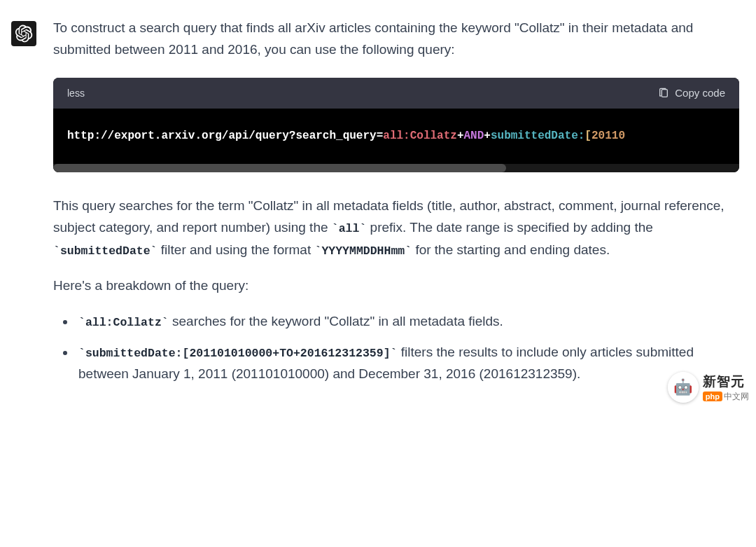 This screenshot has height=547, width=756. Describe the element at coordinates (708, 387) in the screenshot. I see `watermark: 🤖 新智元 php中文网` at that location.